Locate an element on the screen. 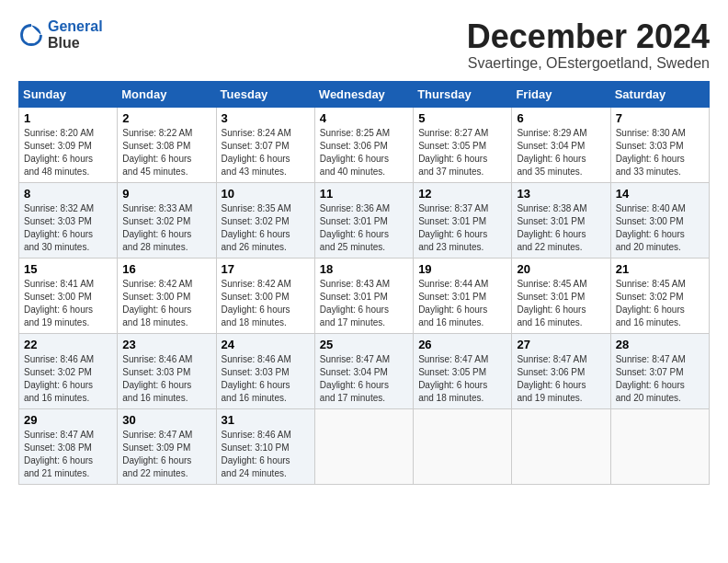 This screenshot has width=728, height=563. calendar-cell: 16Sunrise: 8:42 AM Sunset: 3:00 PM Dayli… is located at coordinates (167, 295).